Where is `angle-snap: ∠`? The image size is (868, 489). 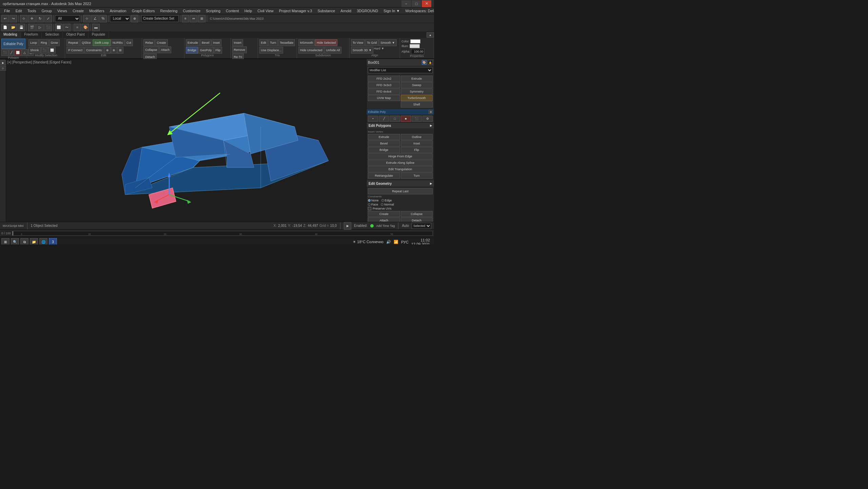 angle-snap: ∠ is located at coordinates (95, 19).